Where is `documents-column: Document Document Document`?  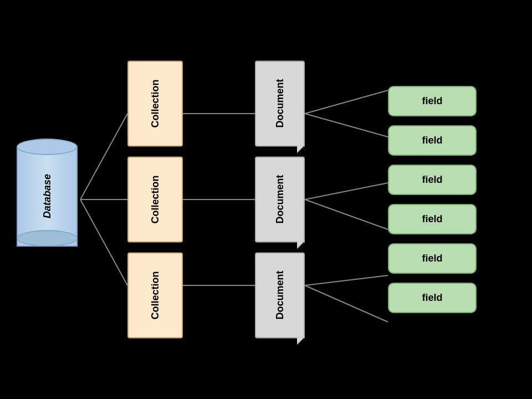 documents-column: Document Document Document is located at coordinates (280, 200).